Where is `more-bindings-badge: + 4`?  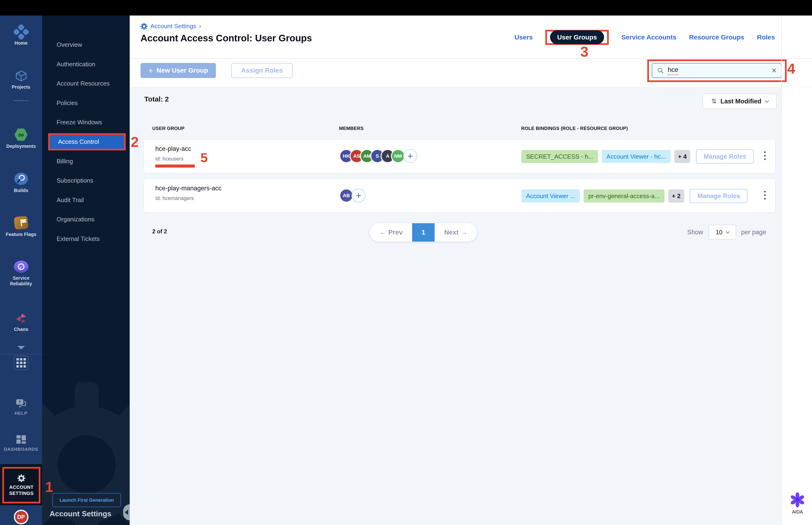 more-bindings-badge: + 4 is located at coordinates (683, 156).